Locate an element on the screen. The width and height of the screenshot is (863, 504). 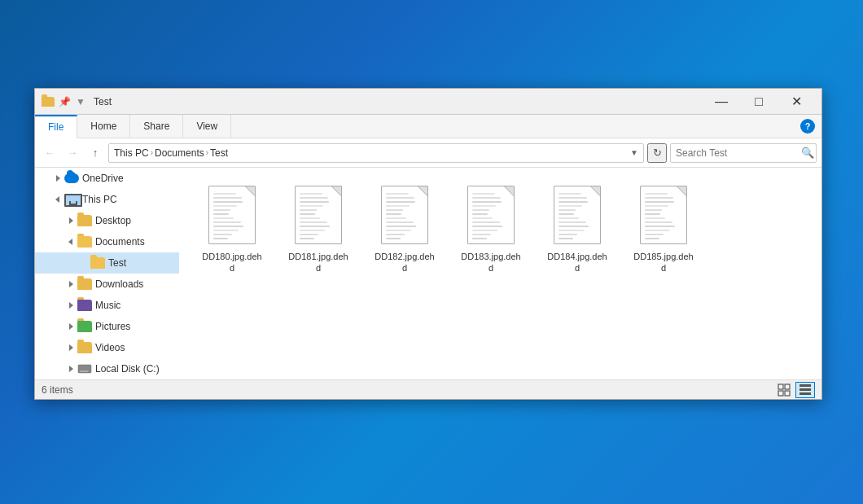
path-segment-documents: Documents is located at coordinates (179, 153).